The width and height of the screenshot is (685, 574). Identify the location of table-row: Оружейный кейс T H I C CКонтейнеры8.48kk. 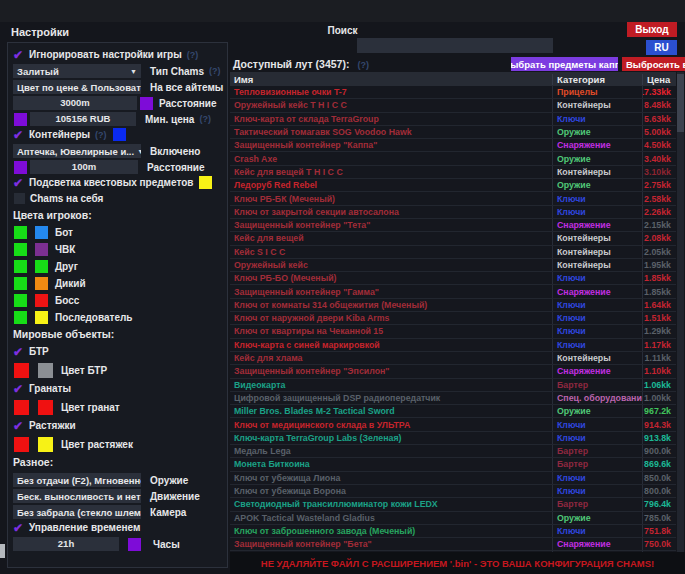
(453, 106).